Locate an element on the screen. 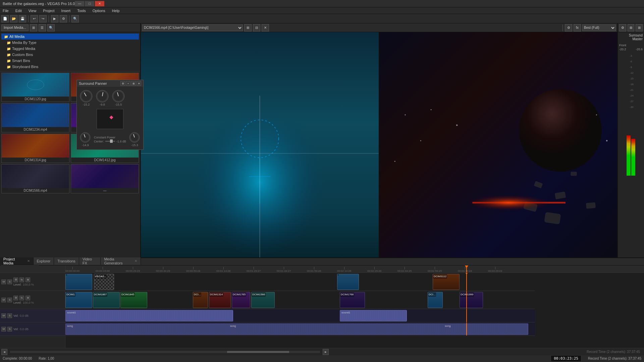 This screenshot has height=362, width=644. timeline-scrollbar is located at coordinates (165, 352).